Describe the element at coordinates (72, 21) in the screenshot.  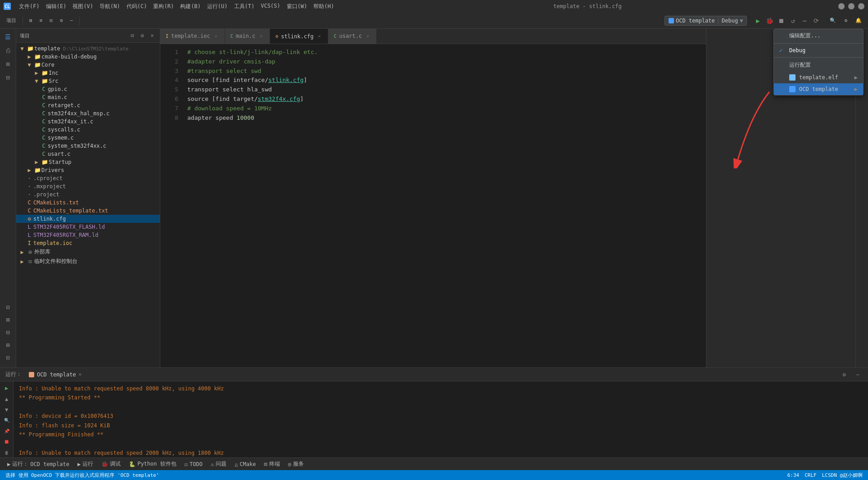
I see `toolbar-minus-icon: −` at that location.